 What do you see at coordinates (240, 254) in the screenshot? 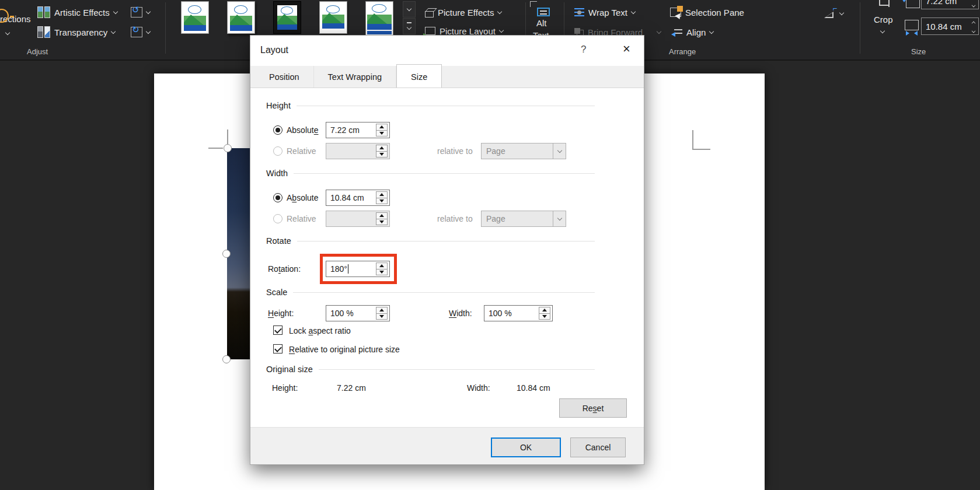
I see `selected-picture` at bounding box center [240, 254].